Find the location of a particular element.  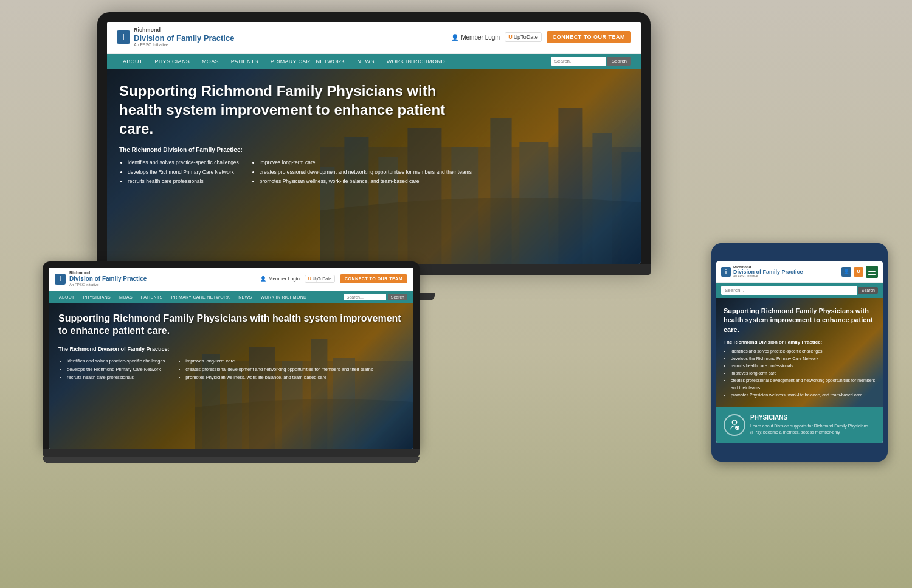

tablet-physicians-heading: PHYSICIANS is located at coordinates (813, 417).